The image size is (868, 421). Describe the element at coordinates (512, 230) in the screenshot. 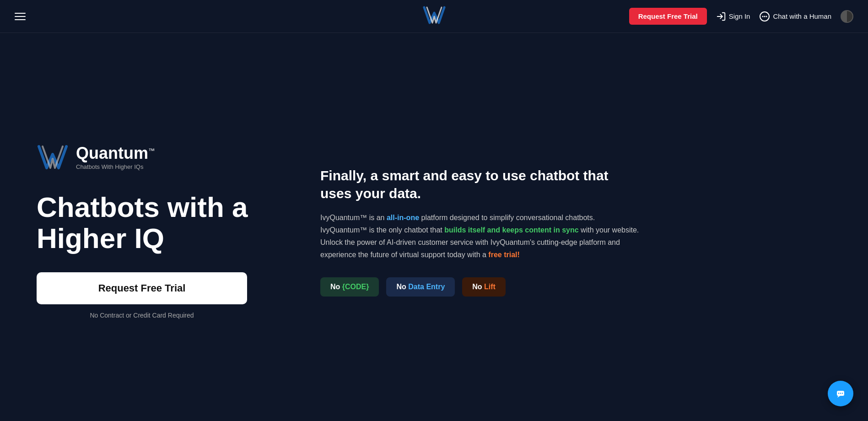

I see `highlight-builds: builds itself and keeps content in sync` at that location.